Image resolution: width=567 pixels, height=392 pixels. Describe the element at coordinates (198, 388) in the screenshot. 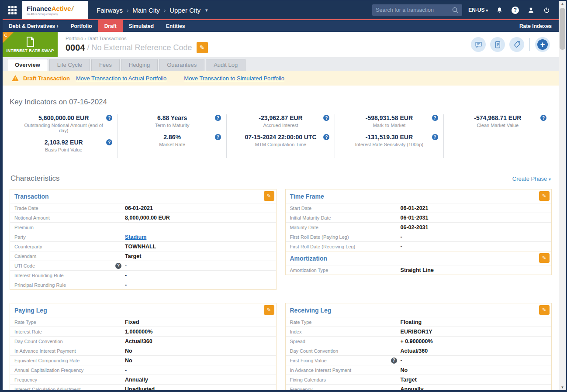

I see `field-value: Unadjusted` at that location.